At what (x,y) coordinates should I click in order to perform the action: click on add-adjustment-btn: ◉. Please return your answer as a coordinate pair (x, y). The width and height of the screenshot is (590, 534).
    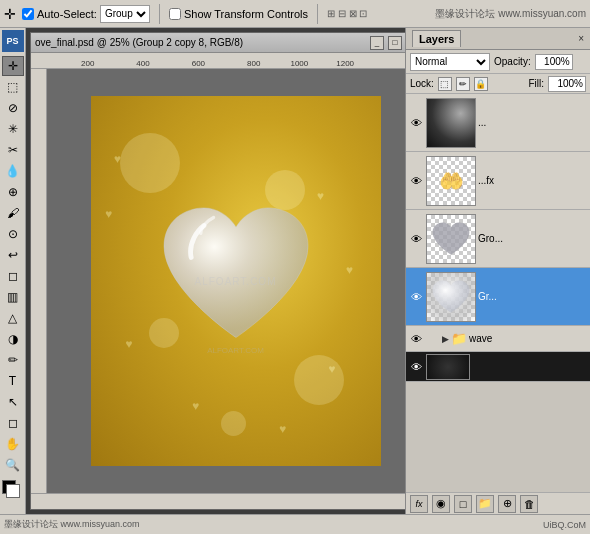
    Looking at the image, I should click on (441, 504).